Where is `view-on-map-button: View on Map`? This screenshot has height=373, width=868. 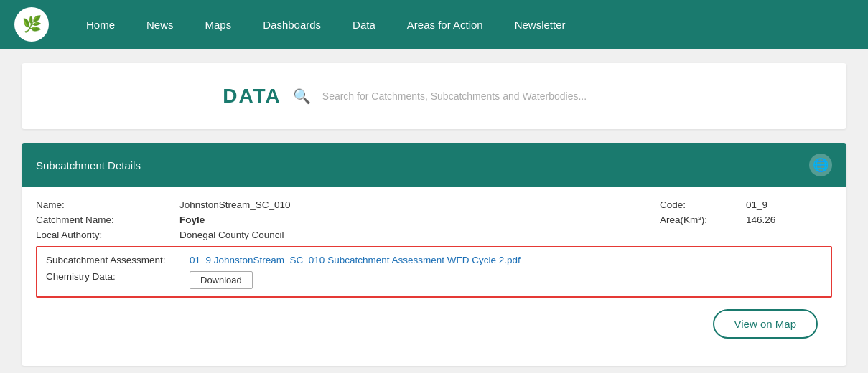
view-on-map-button: View on Map is located at coordinates (765, 324).